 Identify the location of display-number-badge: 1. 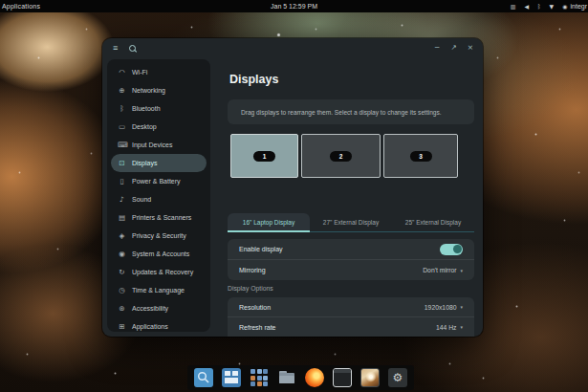
(264, 157).